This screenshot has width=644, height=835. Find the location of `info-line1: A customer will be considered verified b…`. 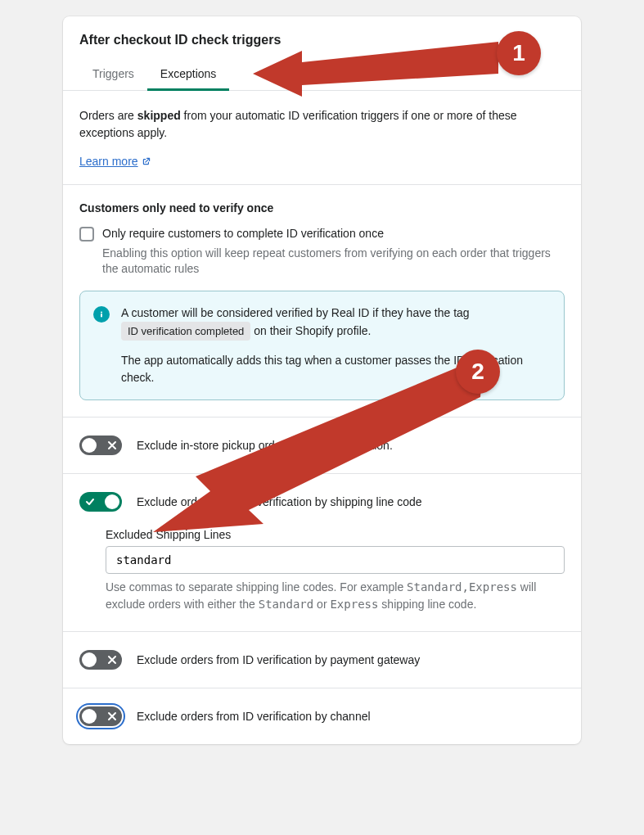

info-line1: A customer will be considered verified b… is located at coordinates (336, 323).